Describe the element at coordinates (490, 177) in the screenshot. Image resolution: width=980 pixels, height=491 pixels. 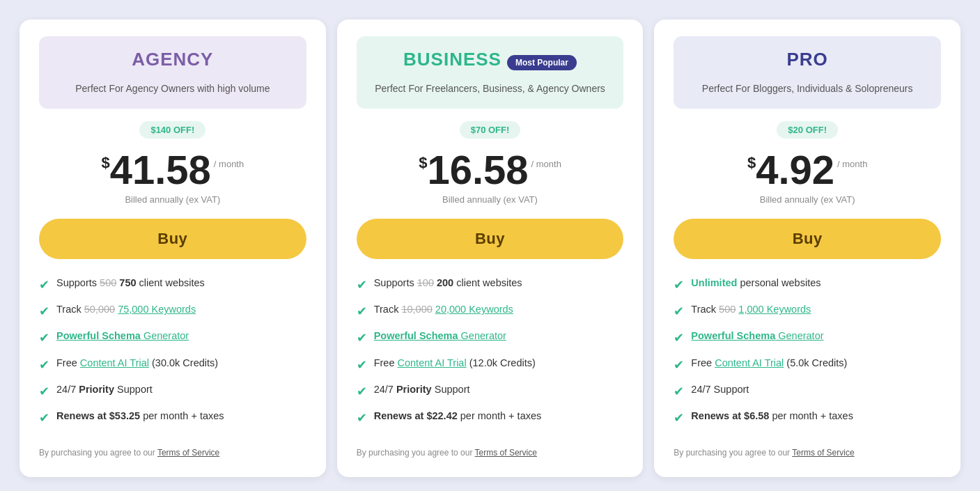
I see `price-section-business: $ 16.58 / month Billed annually (ex VAT)` at that location.